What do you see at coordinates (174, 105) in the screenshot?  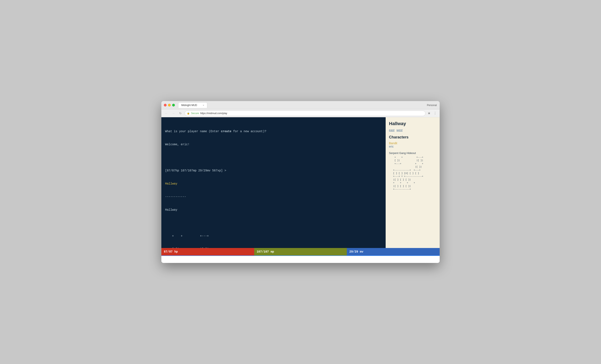 I see `maximize-button` at bounding box center [174, 105].